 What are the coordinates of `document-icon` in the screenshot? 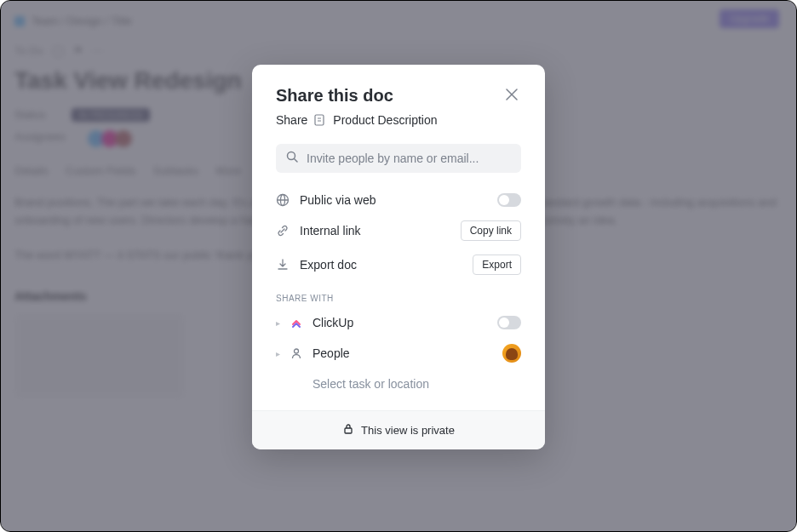 It's located at (320, 120).